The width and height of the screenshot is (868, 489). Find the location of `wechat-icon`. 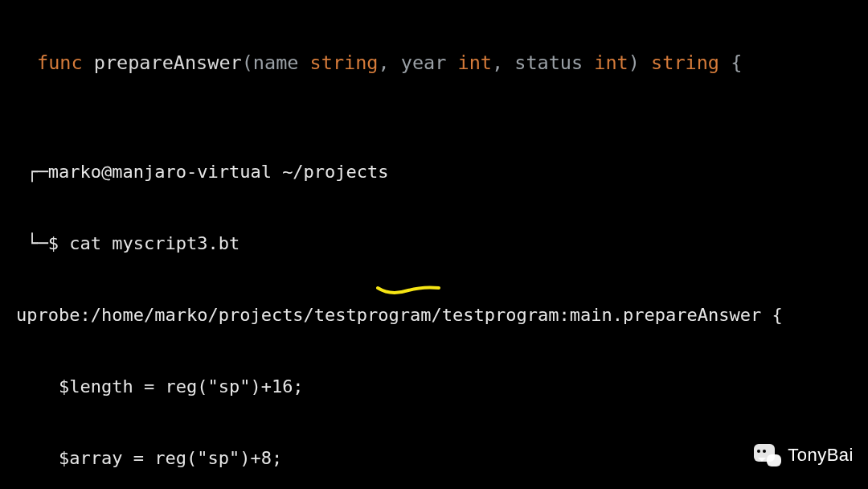

wechat-icon is located at coordinates (768, 455).